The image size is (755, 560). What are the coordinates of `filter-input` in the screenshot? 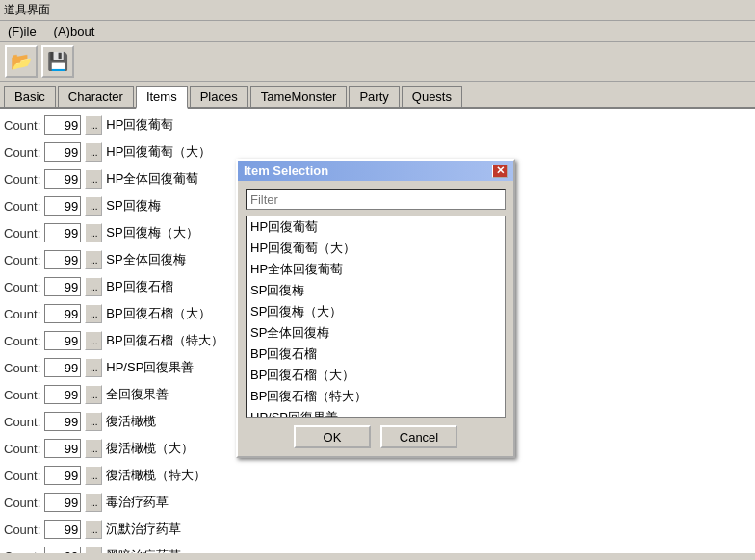 It's located at (376, 199).